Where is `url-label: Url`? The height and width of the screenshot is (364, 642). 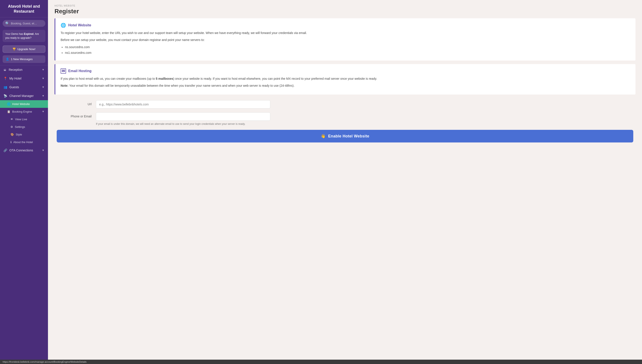 url-label: Url is located at coordinates (74, 103).